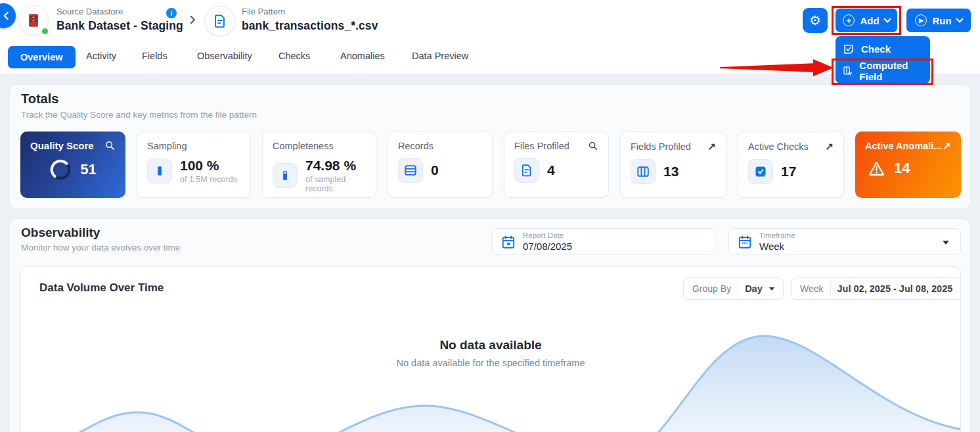  Describe the element at coordinates (209, 180) in the screenshot. I see `sampling-subtext: of 1.5M records` at that location.